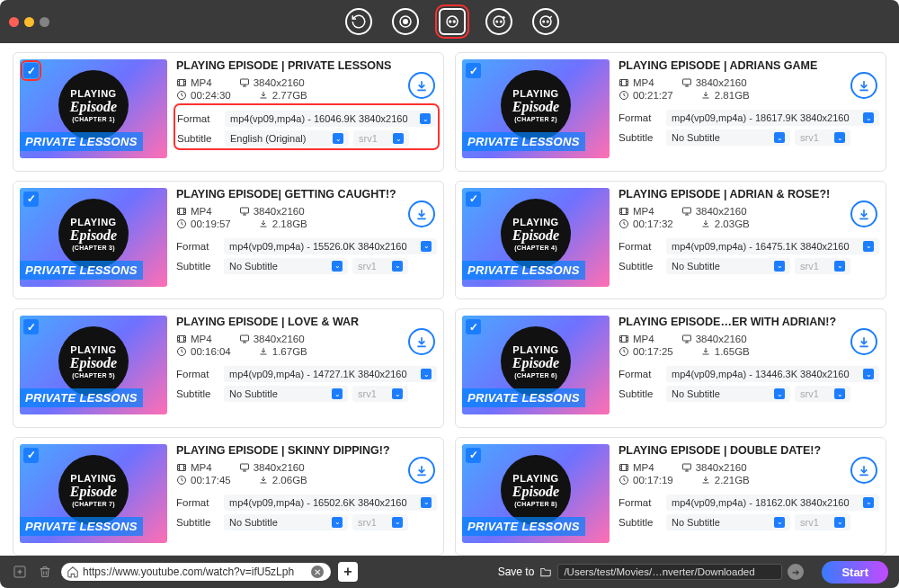 Image resolution: width=899 pixels, height=588 pixels. What do you see at coordinates (516, 572) in the screenshot?
I see `saveto-label: Save to` at bounding box center [516, 572].